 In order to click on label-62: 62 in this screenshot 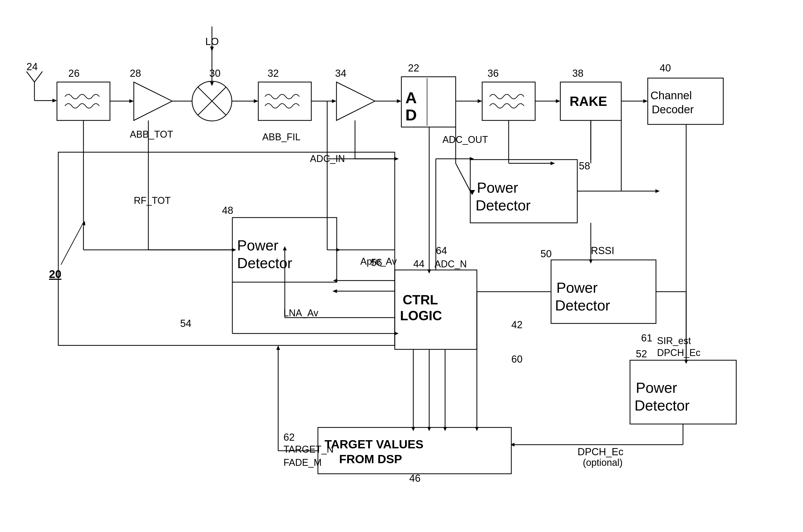, I will do `click(289, 437)`.